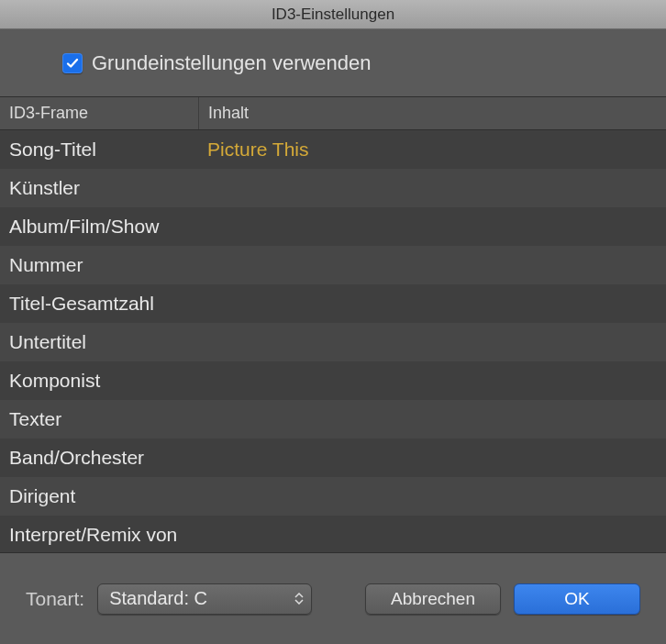 The width and height of the screenshot is (666, 644). I want to click on frame-cell: Texter, so click(99, 419).